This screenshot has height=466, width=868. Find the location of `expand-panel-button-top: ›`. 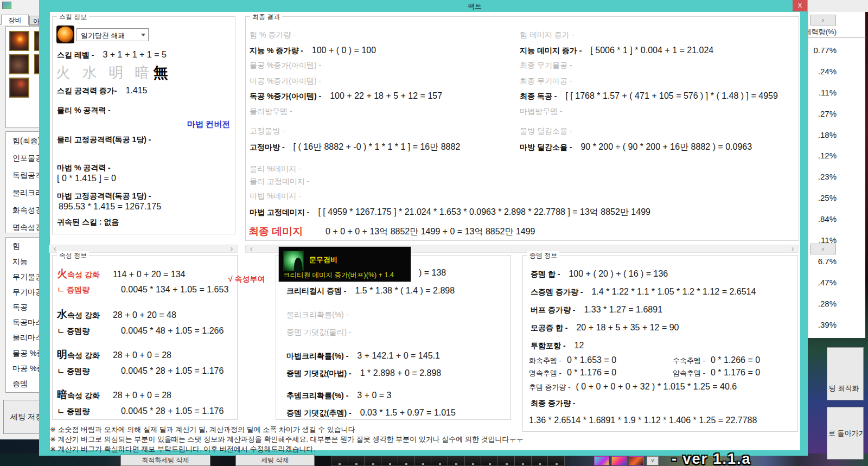

expand-panel-button-top: › is located at coordinates (823, 20).